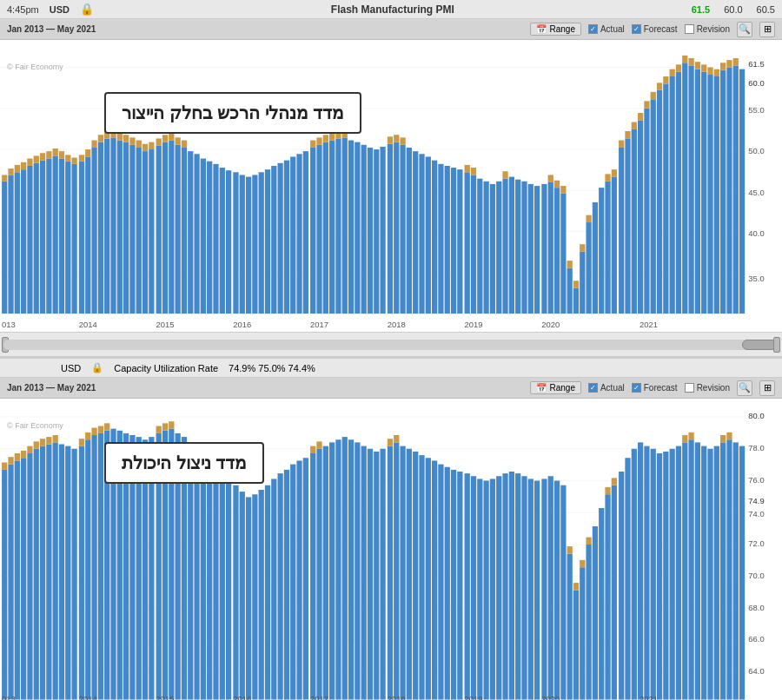 The width and height of the screenshot is (782, 700). I want to click on search-button-1: 🔍, so click(745, 30).